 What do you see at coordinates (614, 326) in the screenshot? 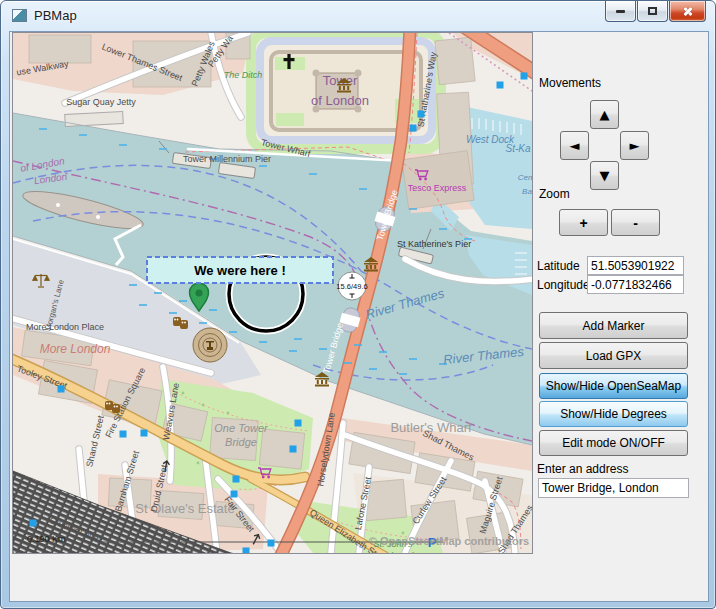
I see `add-marker-button: Add Marker` at bounding box center [614, 326].